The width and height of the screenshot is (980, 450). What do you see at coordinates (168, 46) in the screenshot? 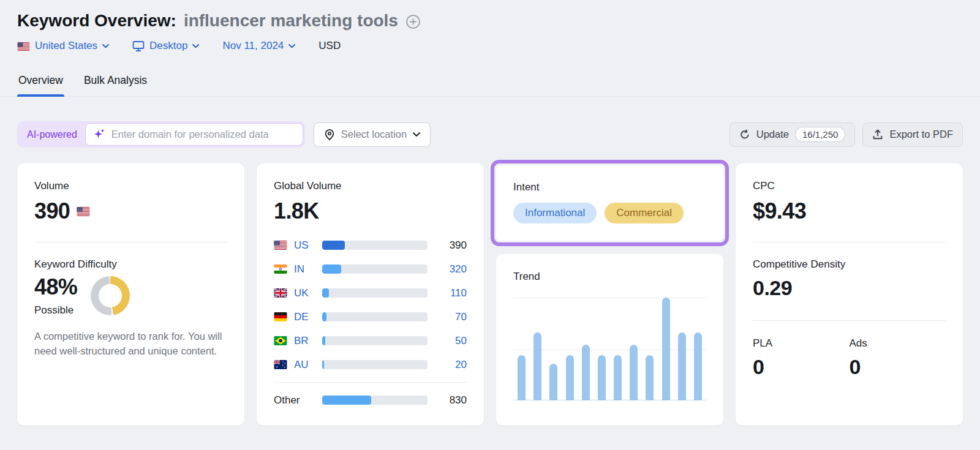
I see `device-filter-label: Desktop` at bounding box center [168, 46].